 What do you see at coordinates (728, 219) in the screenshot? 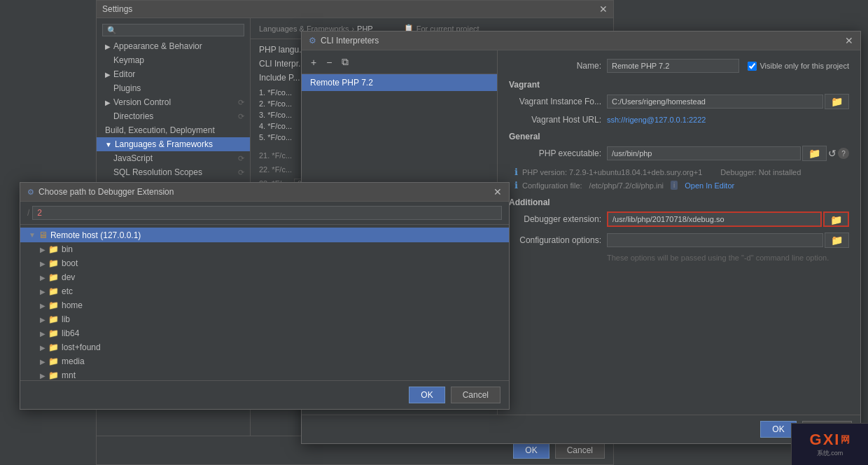
I see `cli-debugger-ext-browse: 📁` at bounding box center [728, 219].